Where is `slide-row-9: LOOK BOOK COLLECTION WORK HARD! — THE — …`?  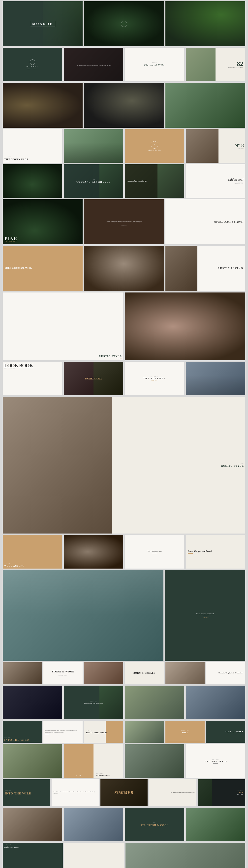 slide-row-9: LOOK BOOK COLLECTION WORK HARD! — THE — … is located at coordinates (124, 379).